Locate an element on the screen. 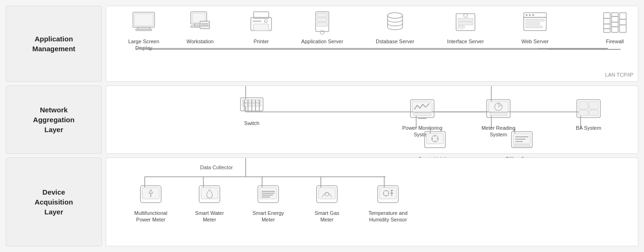 This screenshot has height=252, width=644. water-meter-label: Smart WaterMeter is located at coordinates (209, 216).